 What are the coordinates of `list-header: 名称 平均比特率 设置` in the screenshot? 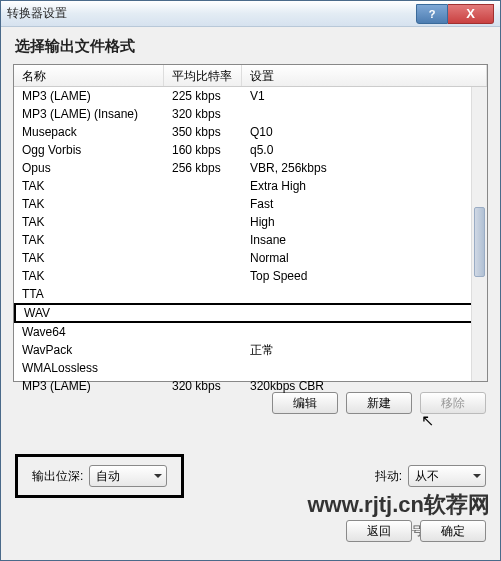 It's located at (250, 76).